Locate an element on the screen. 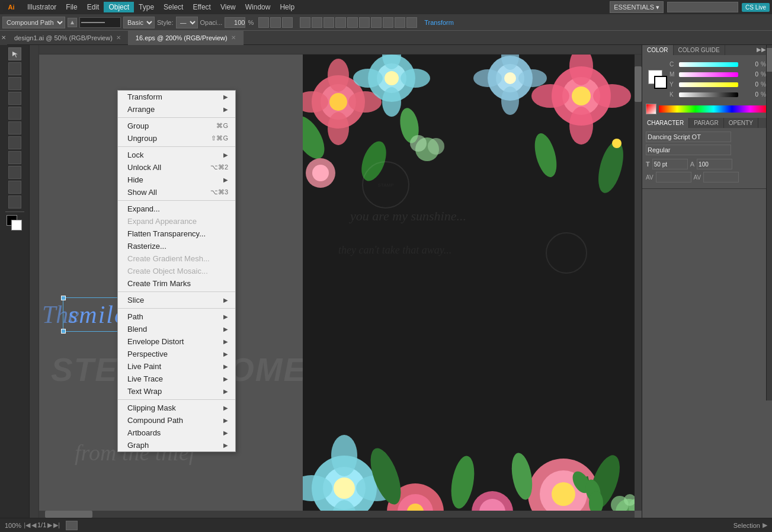 The width and height of the screenshot is (772, 532). menu-item-arrange: Arrange ▶ is located at coordinates (177, 109).